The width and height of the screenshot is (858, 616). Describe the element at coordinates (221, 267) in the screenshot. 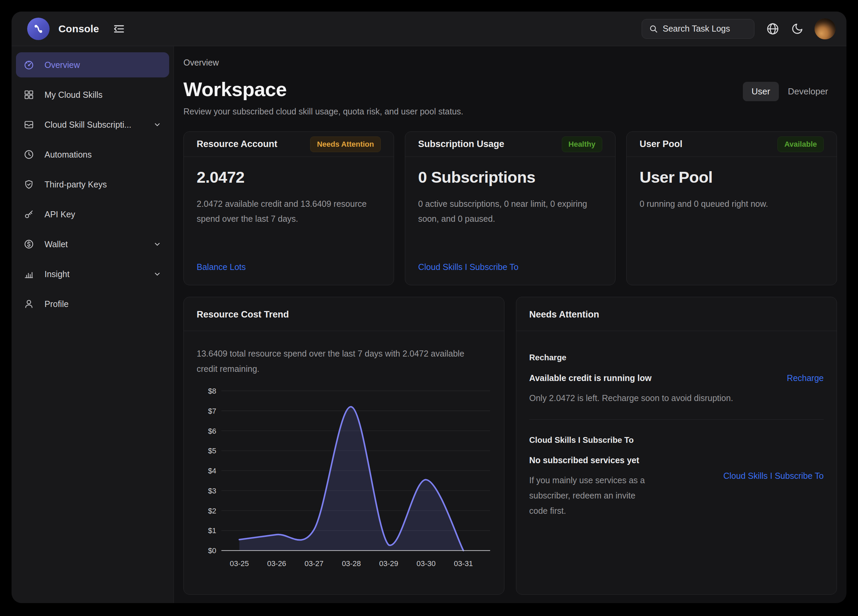

I see `balance-lots-link: Balance Lots` at that location.